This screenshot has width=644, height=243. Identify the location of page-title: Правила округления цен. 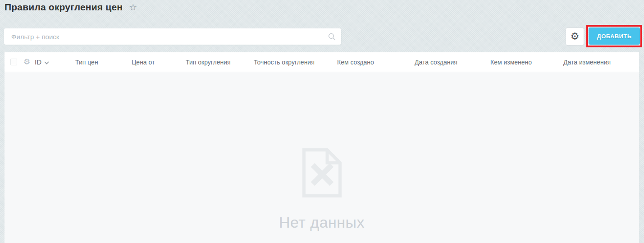
(64, 7).